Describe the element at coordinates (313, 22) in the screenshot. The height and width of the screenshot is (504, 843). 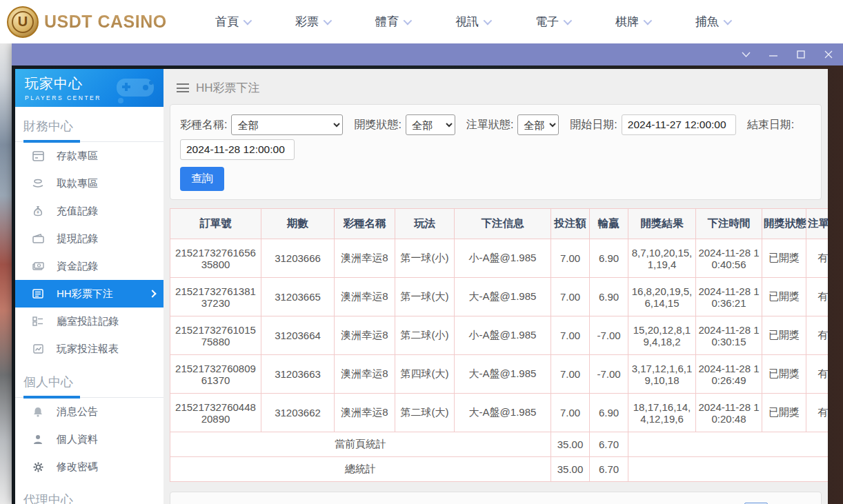
I see `nav-item-lottery: 彩票` at that location.